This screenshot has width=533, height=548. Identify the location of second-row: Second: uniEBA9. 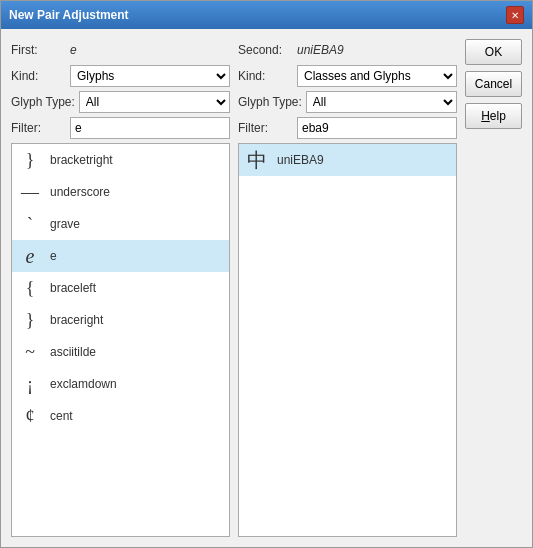
(348, 50).